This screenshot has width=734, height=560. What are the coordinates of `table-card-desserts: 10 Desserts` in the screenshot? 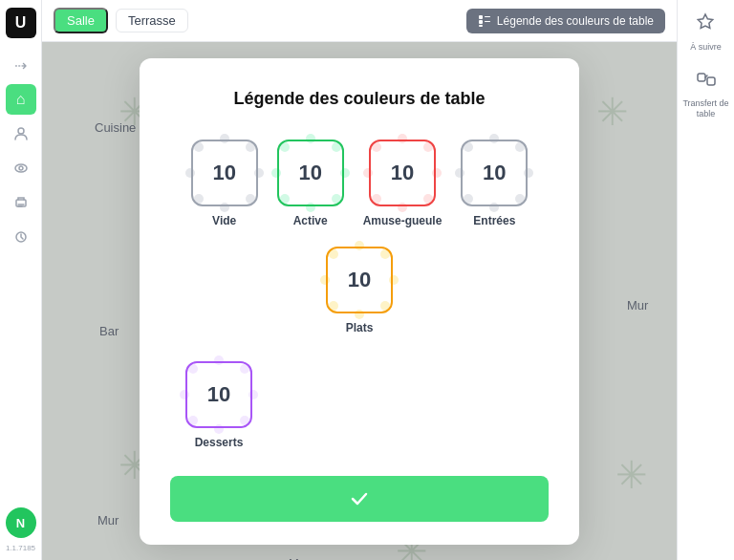 It's located at (219, 405).